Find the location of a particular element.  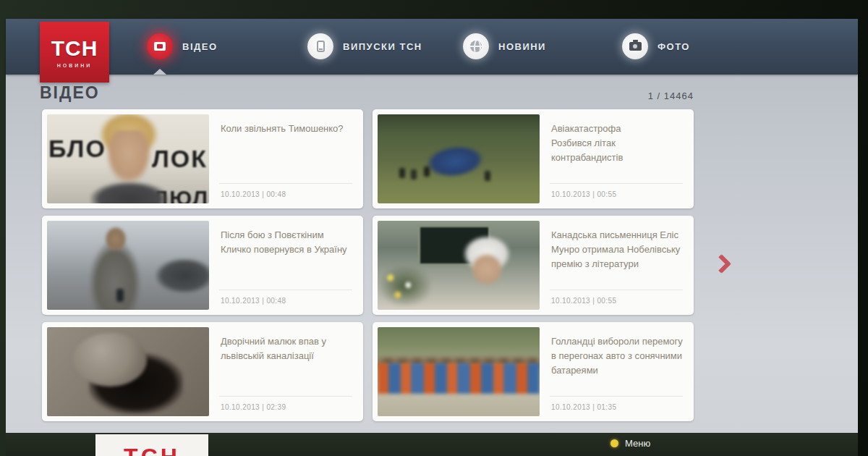

video-card-munro: Канадська письменниця Еліс Мунро отримал… is located at coordinates (533, 265).